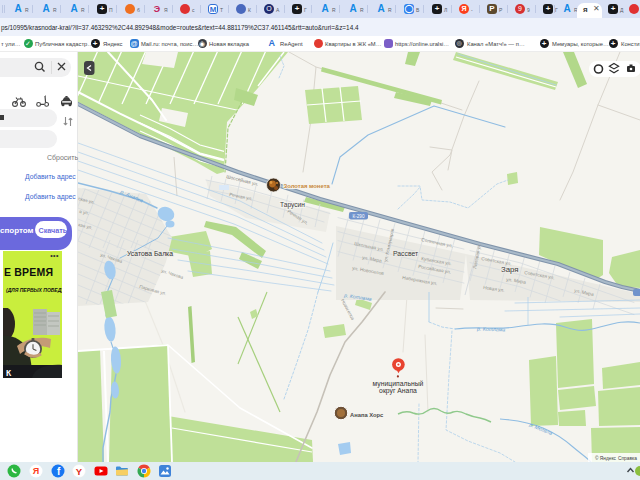 The height and width of the screenshot is (480, 640). What do you see at coordinates (628, 458) in the screenshot?
I see `svg-text: Справка` at bounding box center [628, 458].